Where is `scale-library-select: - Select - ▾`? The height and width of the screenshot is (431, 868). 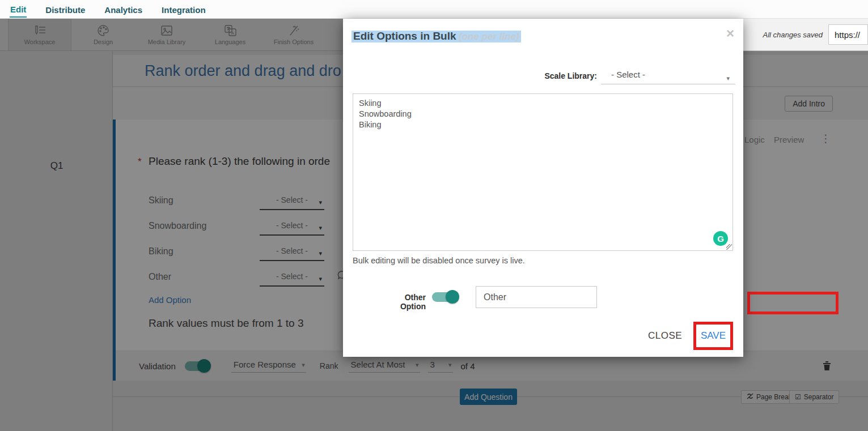 scale-library-select: - Select - ▾ is located at coordinates (668, 76).